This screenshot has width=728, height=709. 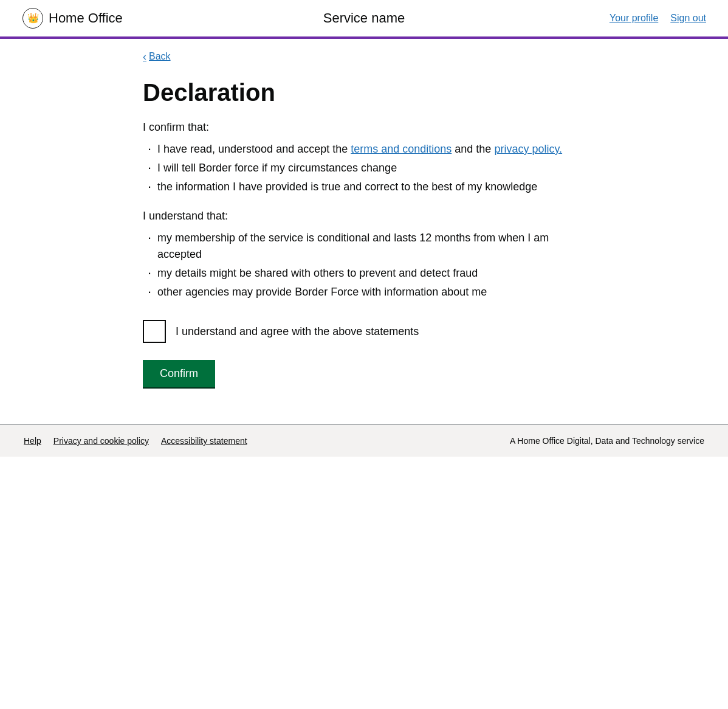 I want to click on your-profile-link: Your profile, so click(x=634, y=18).